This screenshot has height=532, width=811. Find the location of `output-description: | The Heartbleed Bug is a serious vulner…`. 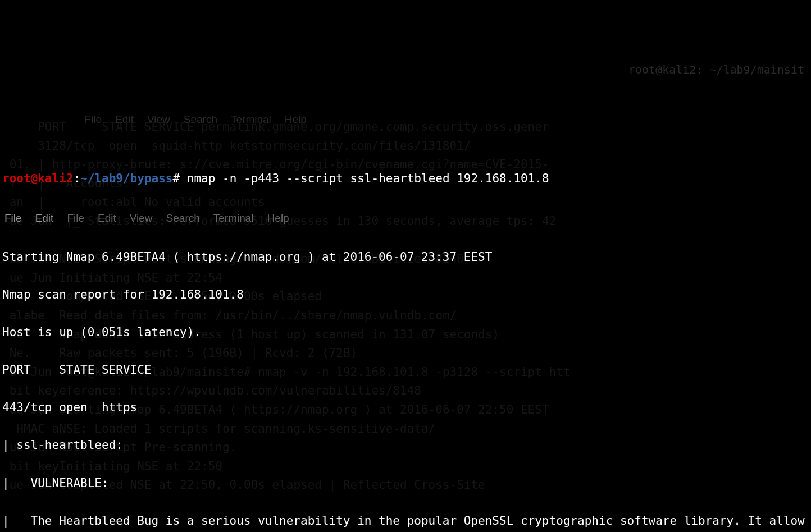

output-description: | The Heartbleed Bug is a serious vulner… is located at coordinates (406, 522).